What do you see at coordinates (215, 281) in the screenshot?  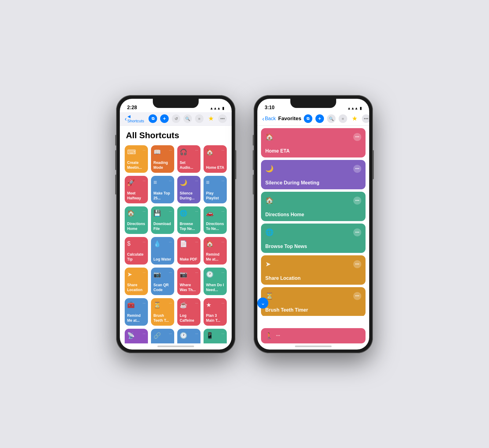 I see `shortcut-tile: 🕐 ··· When Do I Need...` at bounding box center [215, 281].